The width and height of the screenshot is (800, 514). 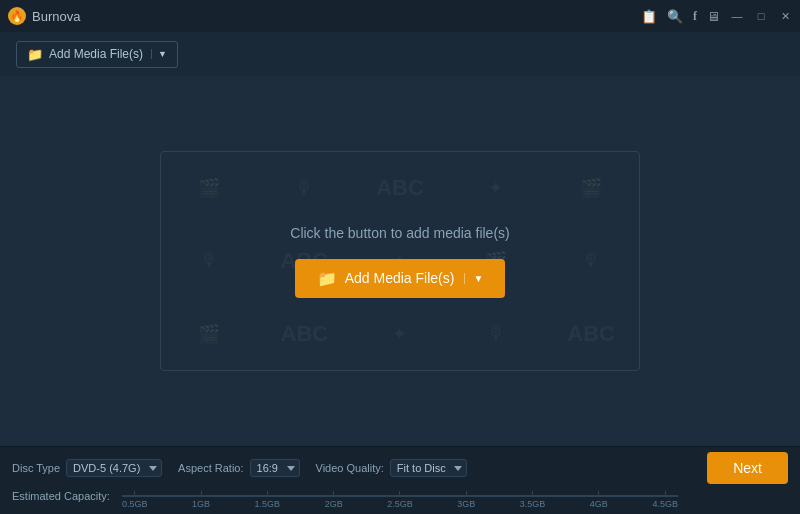 What do you see at coordinates (400, 188) in the screenshot?
I see `wm-3: ABC` at bounding box center [400, 188].